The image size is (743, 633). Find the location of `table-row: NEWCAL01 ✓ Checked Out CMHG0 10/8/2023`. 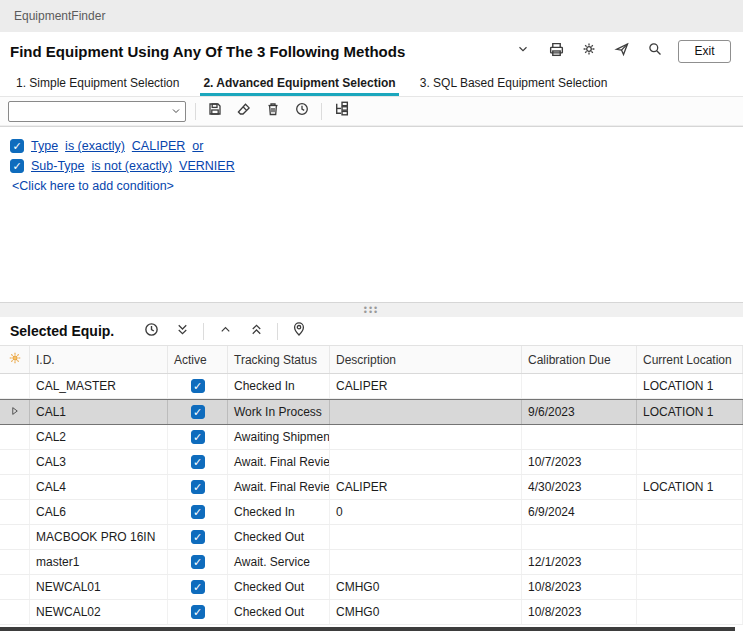

table-row: NEWCAL01 ✓ Checked Out CMHG0 10/8/2023 is located at coordinates (372, 588).